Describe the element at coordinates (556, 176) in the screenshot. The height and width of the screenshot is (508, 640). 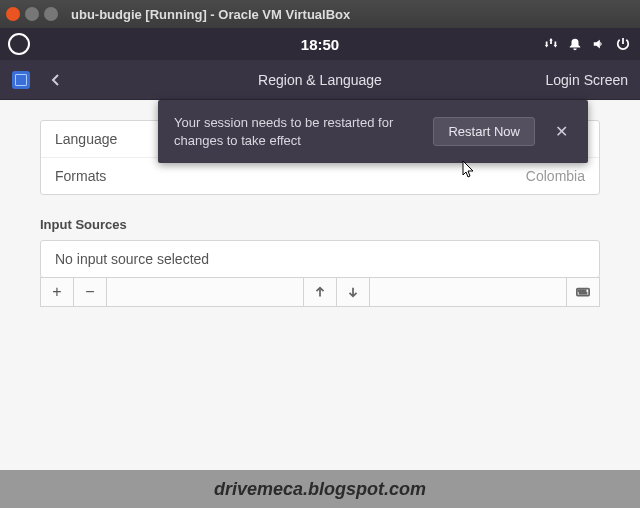
I see `row-value: Colombia` at that location.